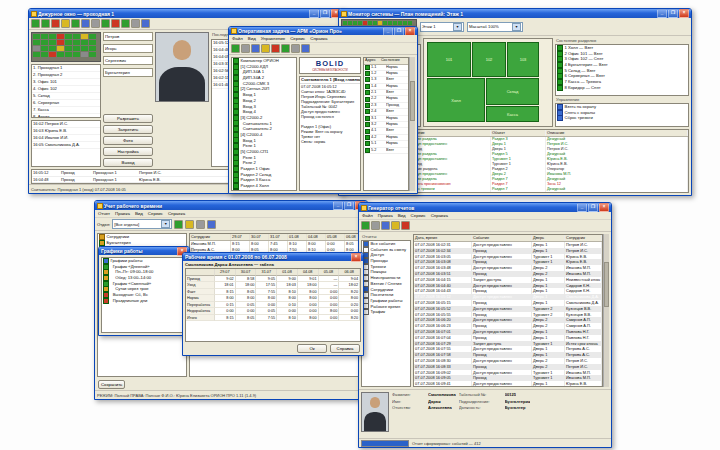 The height and width of the screenshot is (450, 720). Describe the element at coordinates (298, 237) in the screenshot. I see `column-header: 01.08` at that location.